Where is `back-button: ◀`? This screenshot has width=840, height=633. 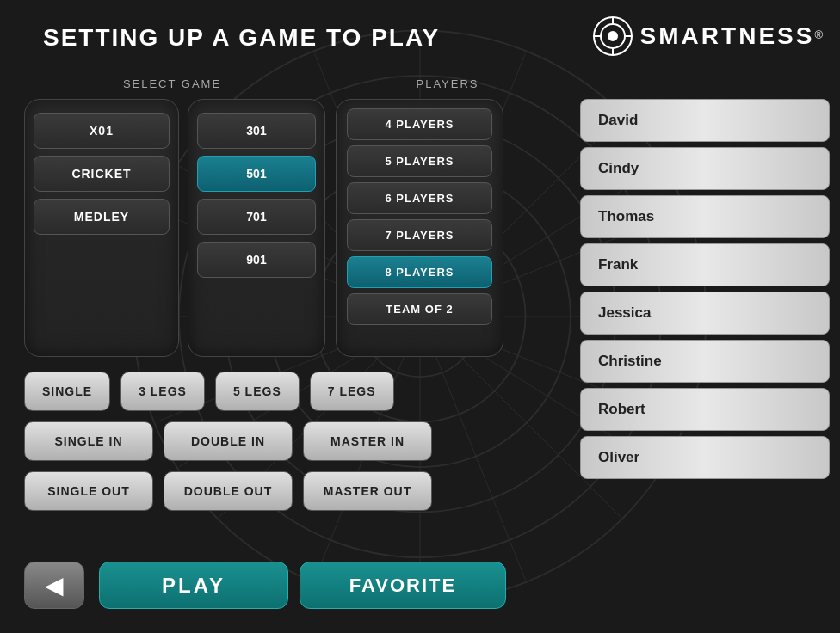
back-button: ◀ is located at coordinates (54, 585).